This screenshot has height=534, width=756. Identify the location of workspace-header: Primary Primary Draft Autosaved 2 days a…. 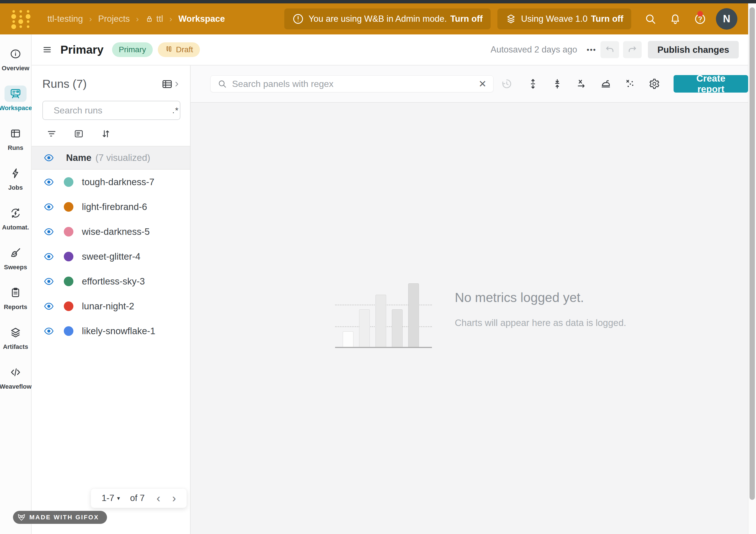
(390, 50).